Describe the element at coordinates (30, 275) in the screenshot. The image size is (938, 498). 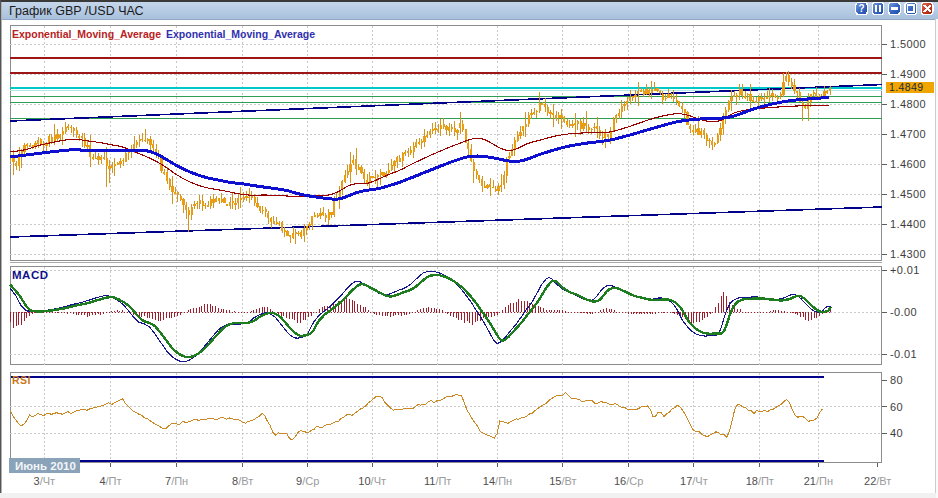
I see `svg-text: MACD` at that location.